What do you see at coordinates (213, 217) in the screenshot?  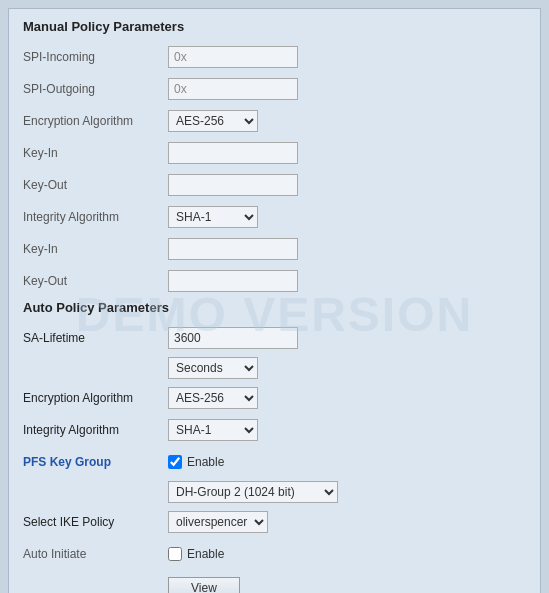 I see `manual-int-algo-select: SHA-1 SHA-256 MD5` at bounding box center [213, 217].